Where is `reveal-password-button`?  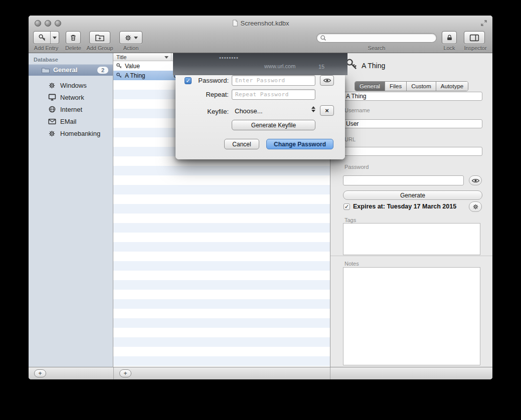
reveal-password-button is located at coordinates (475, 180).